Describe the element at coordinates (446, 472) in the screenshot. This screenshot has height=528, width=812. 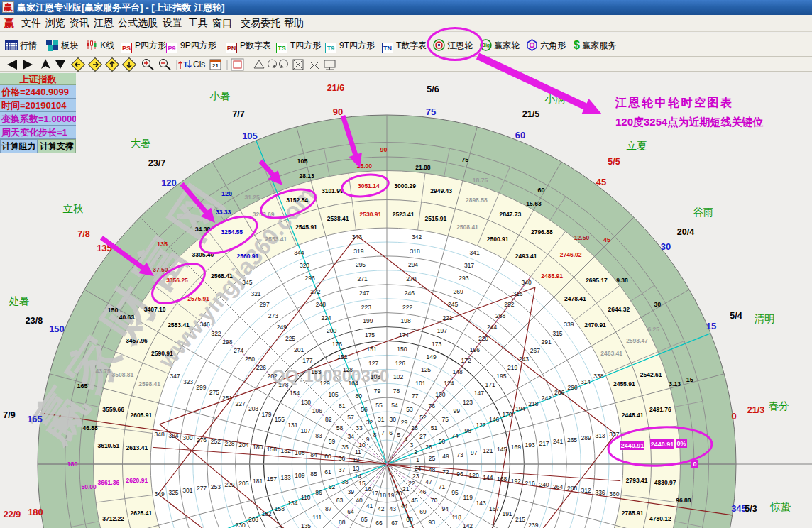
I see `svg-text: 72` at that location.